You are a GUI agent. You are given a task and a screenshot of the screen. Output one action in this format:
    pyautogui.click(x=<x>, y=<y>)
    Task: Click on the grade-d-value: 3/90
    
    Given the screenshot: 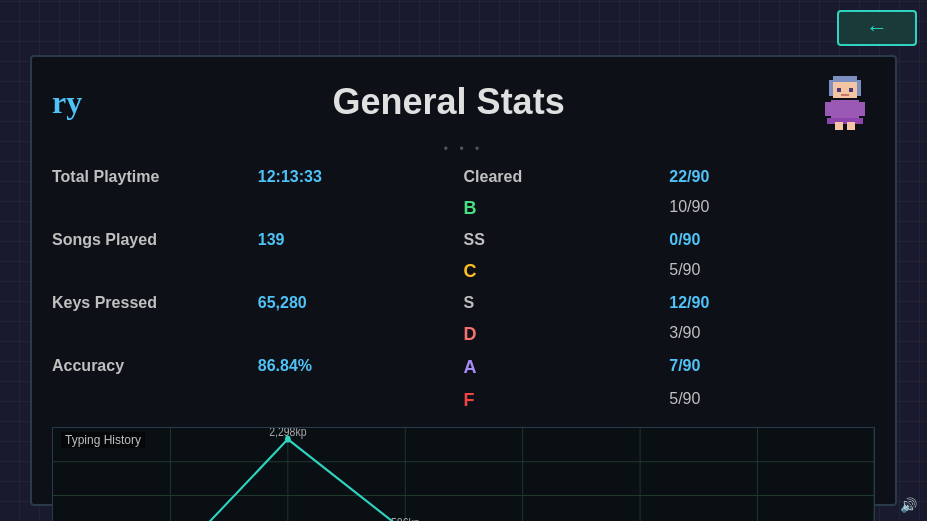 What is the action you would take?
    pyautogui.click(x=772, y=334)
    